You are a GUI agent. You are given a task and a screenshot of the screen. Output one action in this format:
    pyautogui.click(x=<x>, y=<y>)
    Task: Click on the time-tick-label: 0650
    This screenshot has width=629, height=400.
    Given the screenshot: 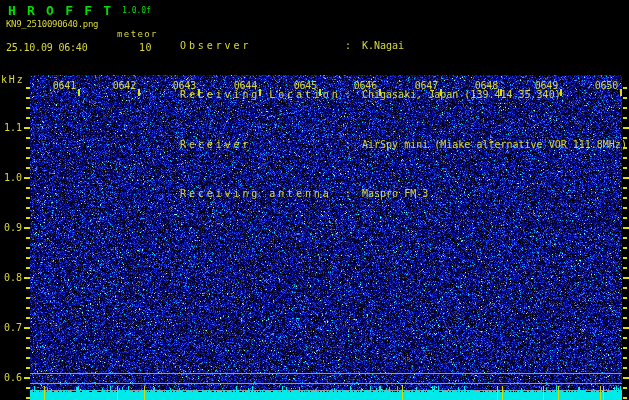 What is the action you would take?
    pyautogui.click(x=601, y=86)
    